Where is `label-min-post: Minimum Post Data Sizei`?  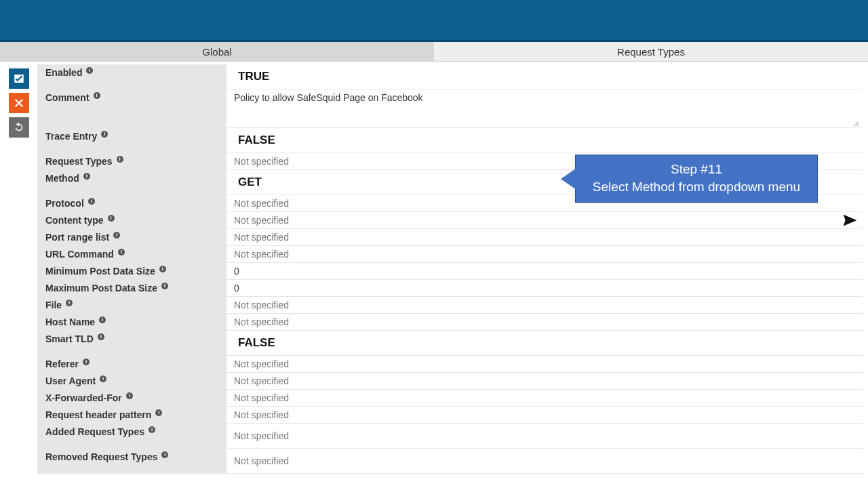
label-min-post: Minimum Post Data Sizei is located at coordinates (132, 271).